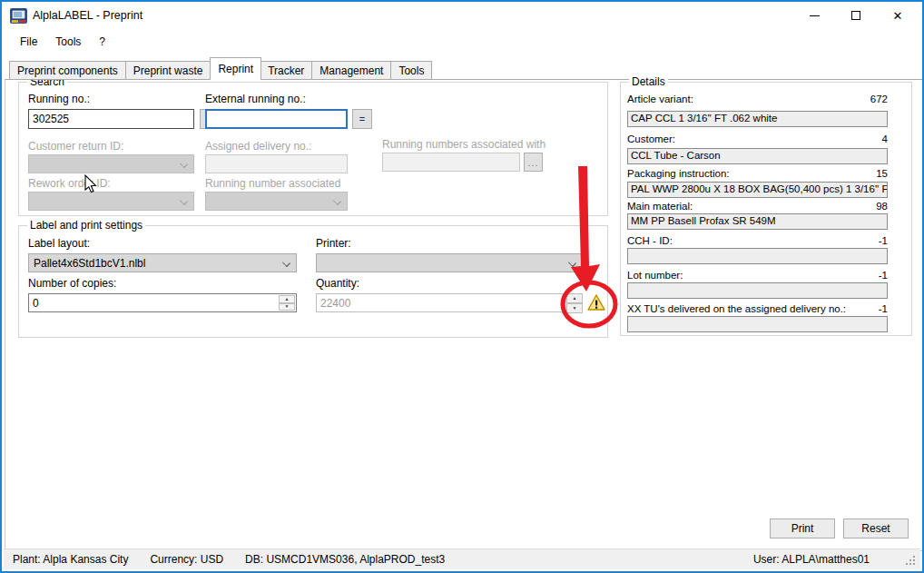  What do you see at coordinates (68, 42) in the screenshot?
I see `menu-tools: Tools` at bounding box center [68, 42].